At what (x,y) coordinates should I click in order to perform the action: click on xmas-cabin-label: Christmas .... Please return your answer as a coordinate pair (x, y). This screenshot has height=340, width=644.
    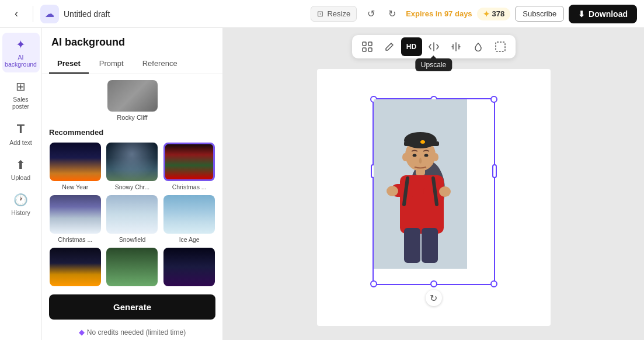
    Looking at the image, I should click on (75, 240).